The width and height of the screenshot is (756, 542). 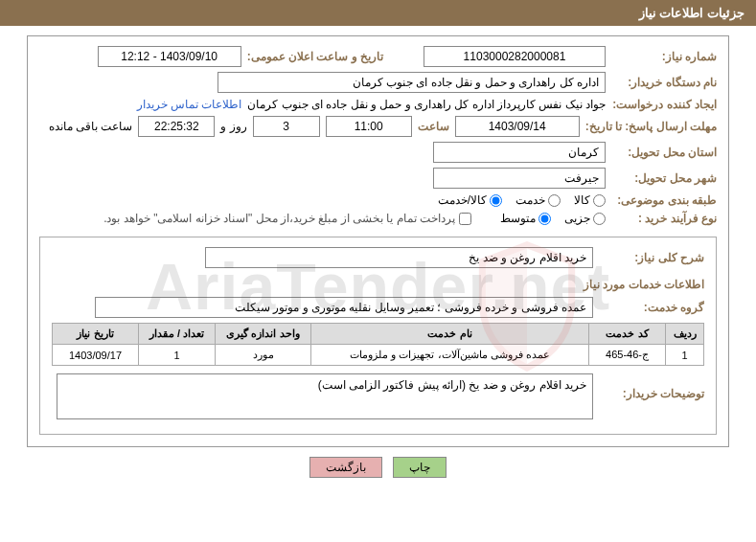 What do you see at coordinates (378, 284) in the screenshot?
I see `services-section-title: اطلاعات خدمات مورد نیاز` at bounding box center [378, 284].